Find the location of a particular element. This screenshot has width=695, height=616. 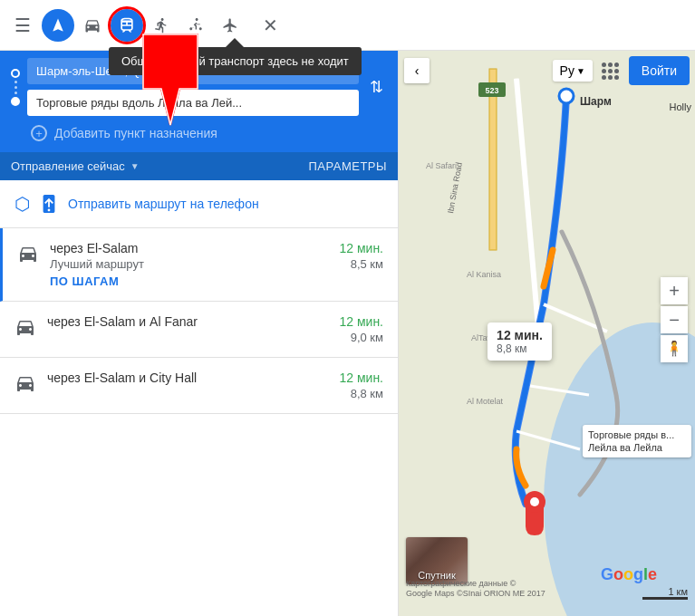

send-to-phone-button: ⬡ Отправить маршрут на телефон is located at coordinates (199, 205).